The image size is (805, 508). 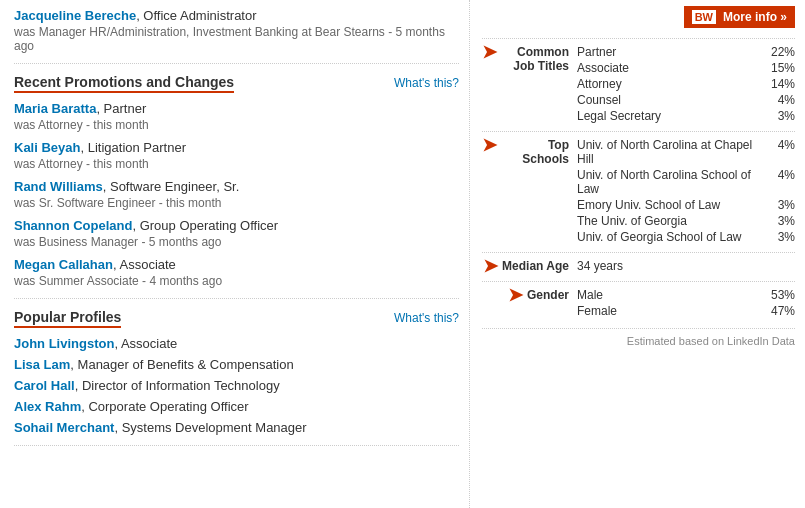 I want to click on bottom-divider, so click(x=236, y=446).